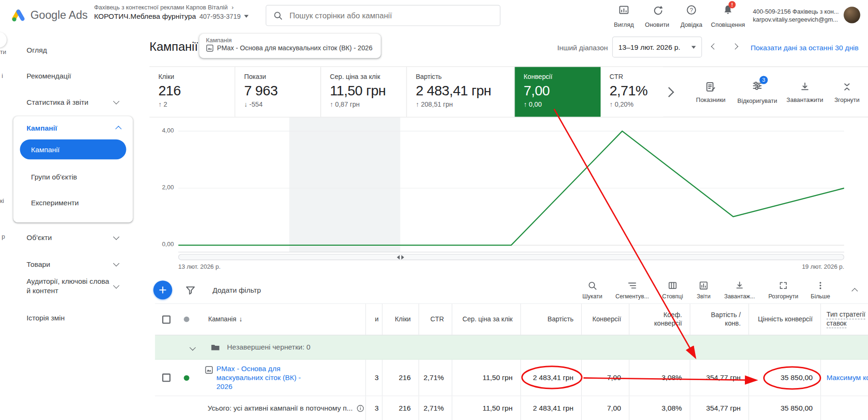  Describe the element at coordinates (805, 48) in the screenshot. I see `show-last-30-days-link: Показати дані за останні 30 днів` at that location.